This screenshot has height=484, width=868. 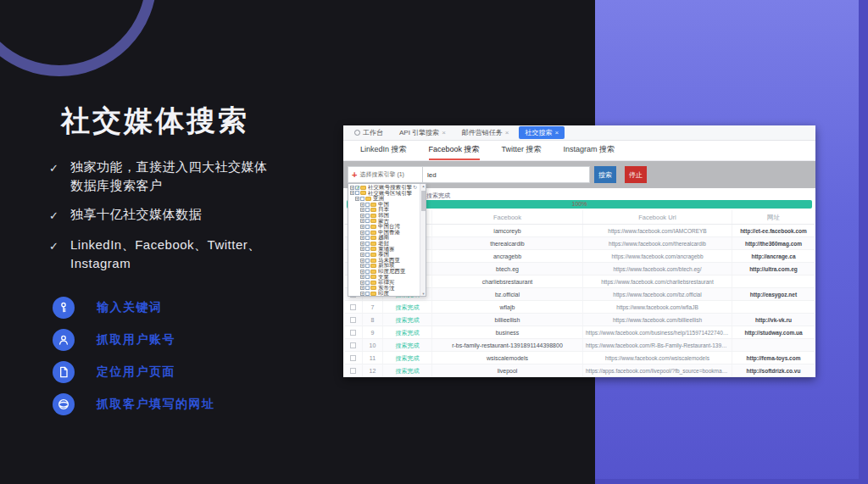 I want to click on table-header-cell-6: 网址, so click(x=773, y=217).